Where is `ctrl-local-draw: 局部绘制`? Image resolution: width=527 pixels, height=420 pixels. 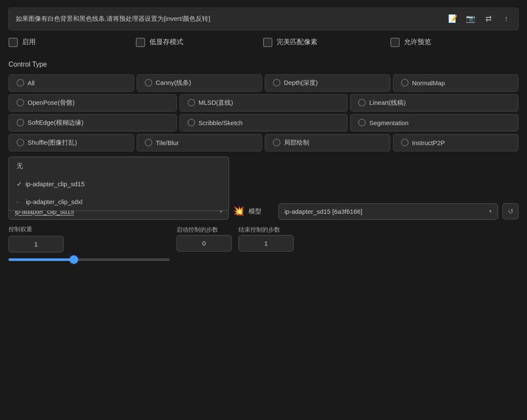
ctrl-local-draw: 局部绘制 is located at coordinates (328, 143).